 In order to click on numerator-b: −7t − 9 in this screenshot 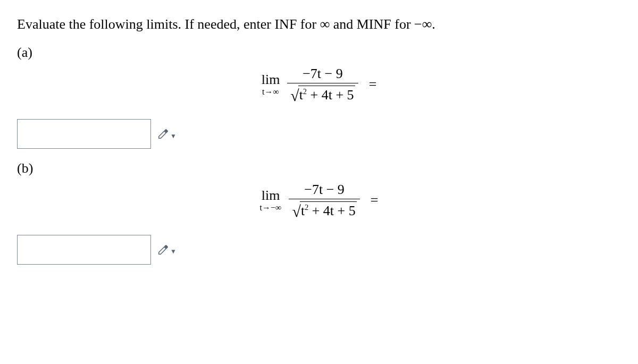, I will do `click(324, 190)`.